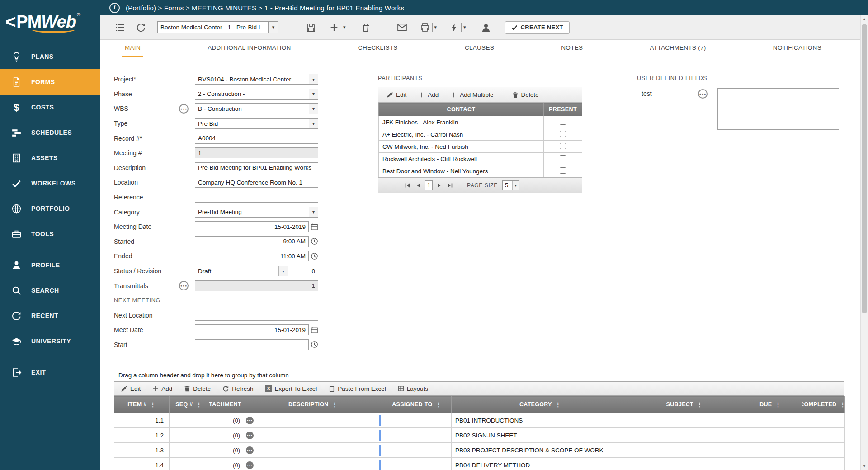 This screenshot has height=470, width=868. Describe the element at coordinates (252, 227) in the screenshot. I see `meeting-date-field` at that location.